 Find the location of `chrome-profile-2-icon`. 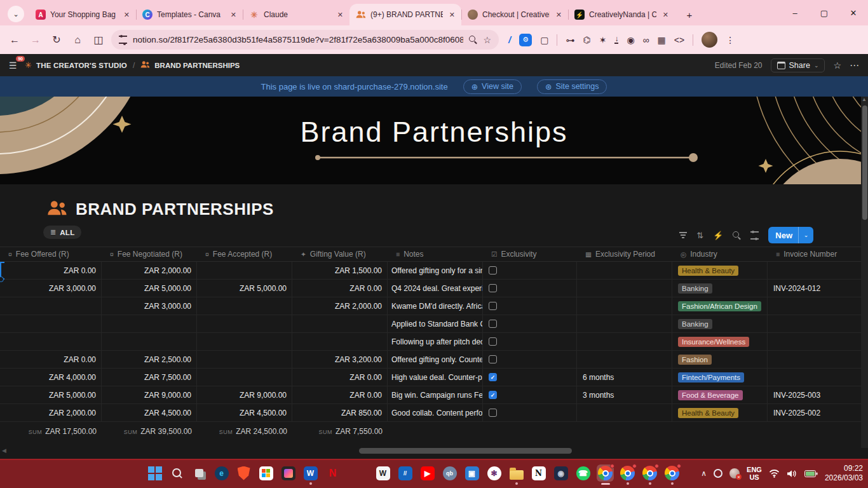

chrome-profile-2-icon is located at coordinates (649, 473).